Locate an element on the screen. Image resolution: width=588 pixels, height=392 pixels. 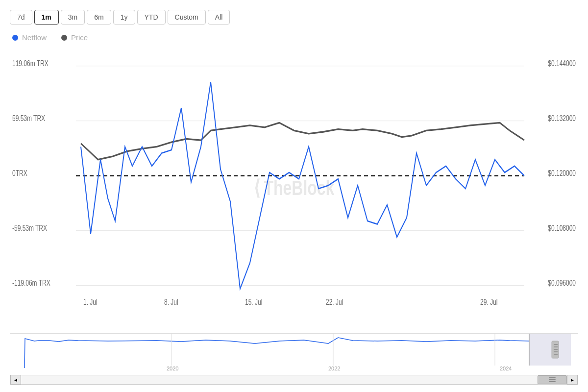
svg-text: 8. Jul is located at coordinates (172, 302).